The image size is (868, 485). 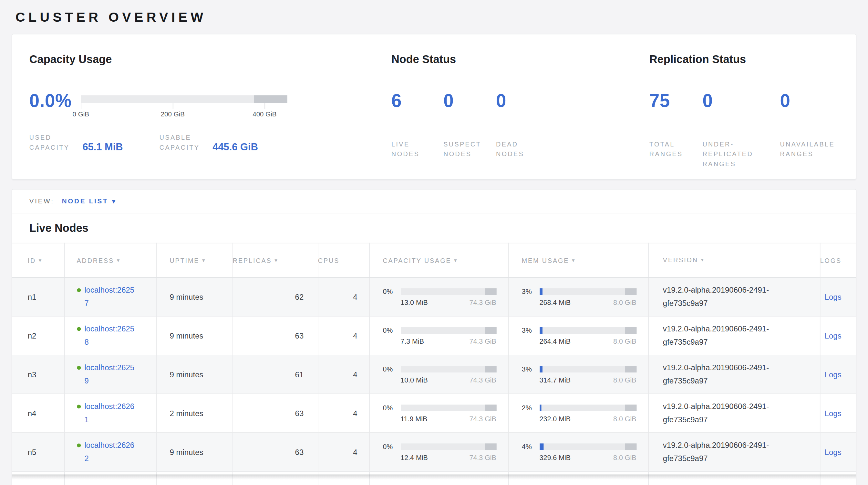 What do you see at coordinates (111, 297) in the screenshot?
I see `node-address-link: localhost:26257` at bounding box center [111, 297].